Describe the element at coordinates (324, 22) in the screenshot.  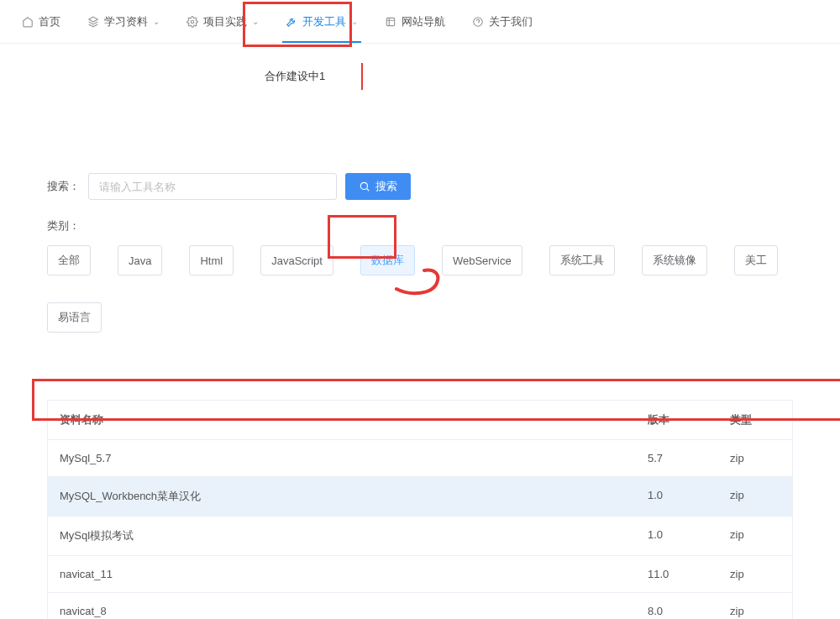
I see `nav-label: 开发工具` at that location.